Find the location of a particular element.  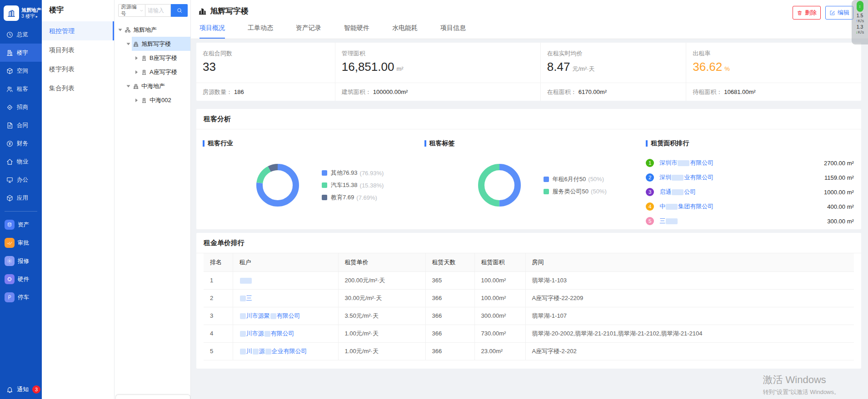

main-header: 旭辉写字楼 删除 编辑 项目概况工单动态资产记录智能硬件水电能耗项目信息 is located at coordinates (529, 20).